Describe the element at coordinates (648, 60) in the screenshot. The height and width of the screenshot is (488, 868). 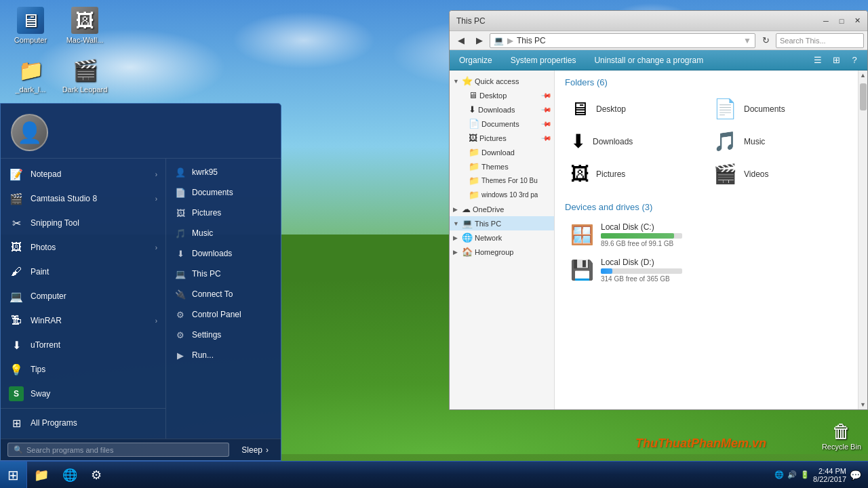
I see `uninstall-button: Uninstall or change a program` at that location.